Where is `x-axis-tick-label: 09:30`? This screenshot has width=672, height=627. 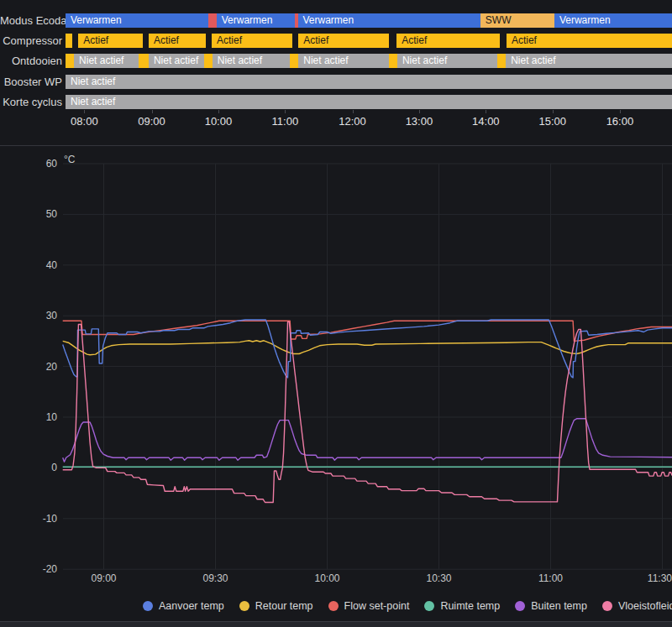
x-axis-tick-label: 09:30 is located at coordinates (215, 578).